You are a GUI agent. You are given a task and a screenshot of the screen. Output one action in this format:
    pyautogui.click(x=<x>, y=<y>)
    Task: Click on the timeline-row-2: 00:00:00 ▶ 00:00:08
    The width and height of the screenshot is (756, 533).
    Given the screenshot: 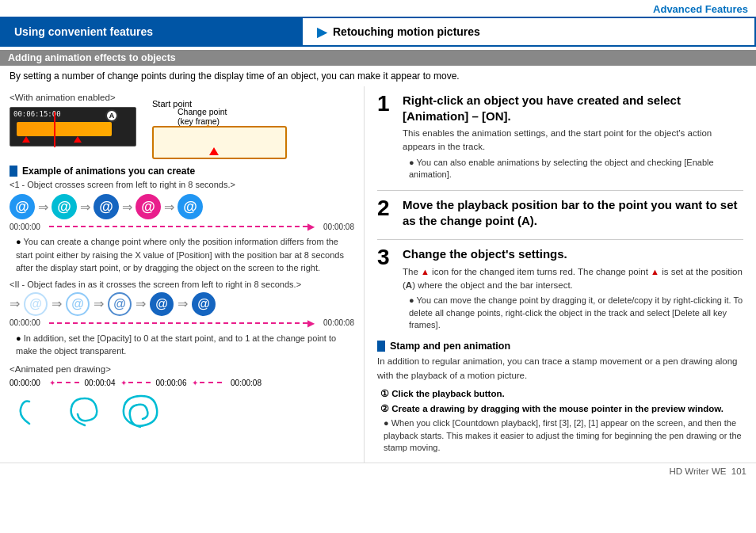 What is the action you would take?
    pyautogui.click(x=182, y=323)
    